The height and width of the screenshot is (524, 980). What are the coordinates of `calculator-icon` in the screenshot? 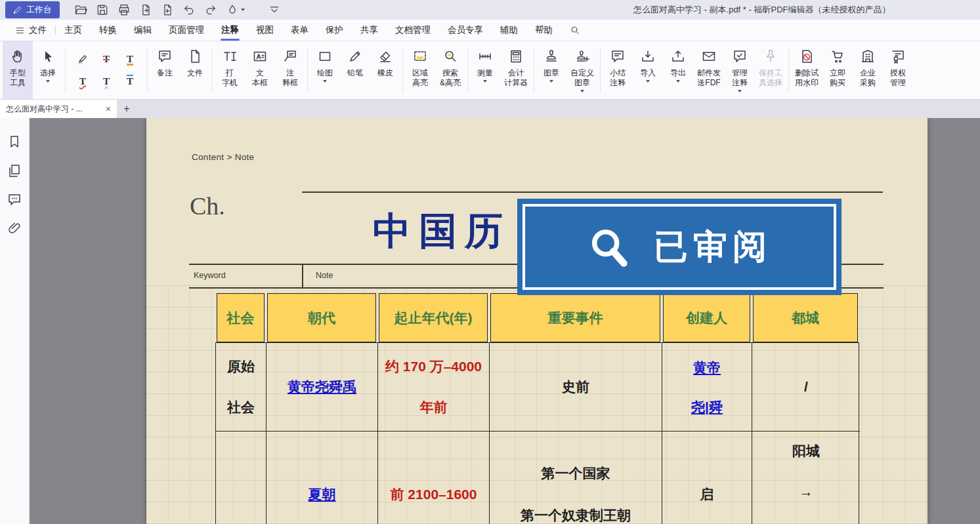 It's located at (516, 56).